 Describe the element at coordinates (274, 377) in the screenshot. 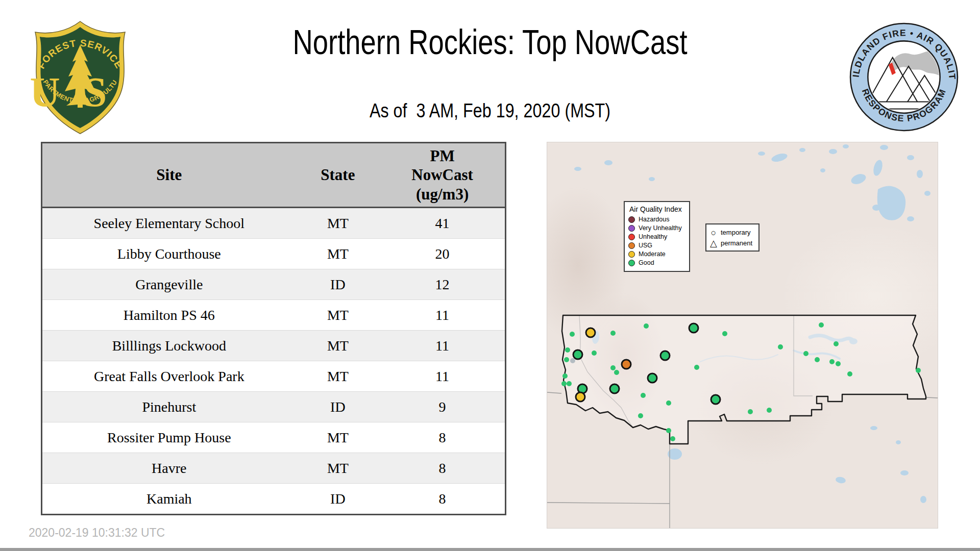

I see `table-row: Great Falls Overlook ParkMT11` at that location.